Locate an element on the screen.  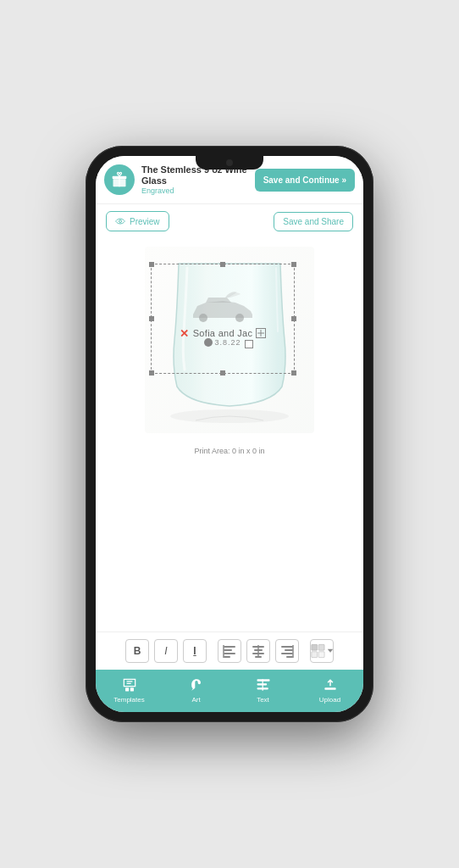
align-center-icon is located at coordinates (258, 651).